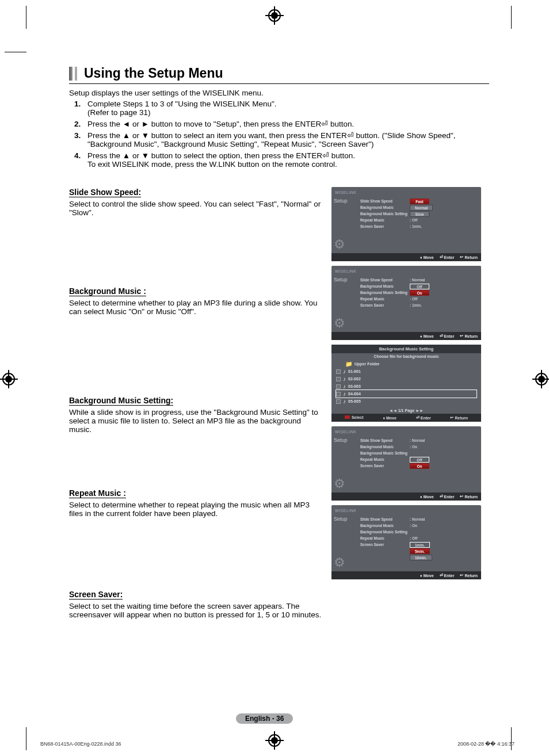  Describe the element at coordinates (406, 303) in the screenshot. I see `tv-screenshot-bgmusic: WISELINK Setup ⚙ Slide Show Speed: Norma…` at that location.